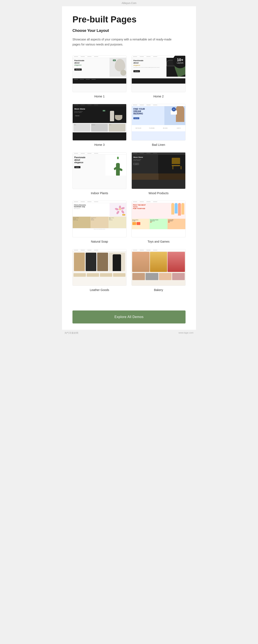 The image size is (258, 644). Describe the element at coordinates (158, 125) in the screenshot. I see `layout-item-badlinen: FIND YOURDREAMBEDDING Shop Now $30 BEST …` at that location.